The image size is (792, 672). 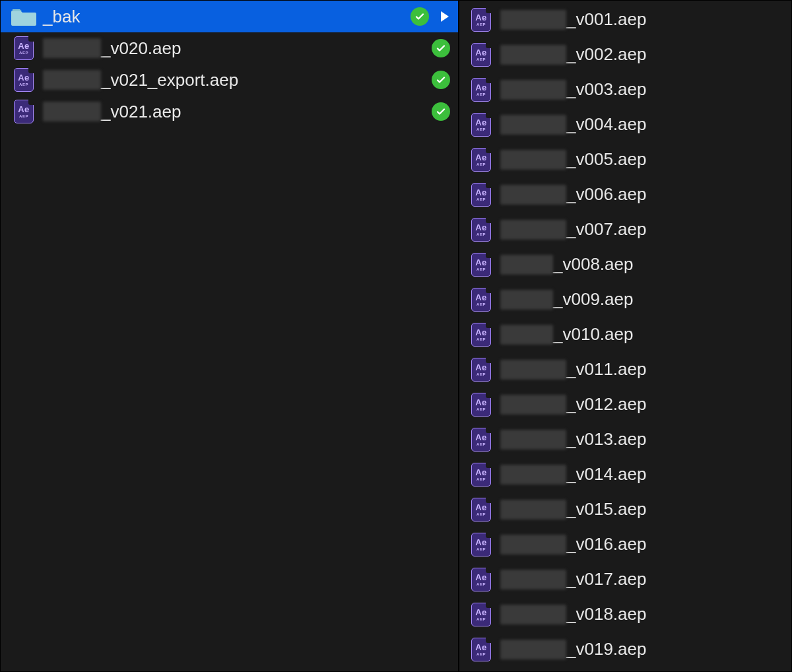 I want to click on file-row: AeAEP_v010.aep, so click(x=626, y=334).